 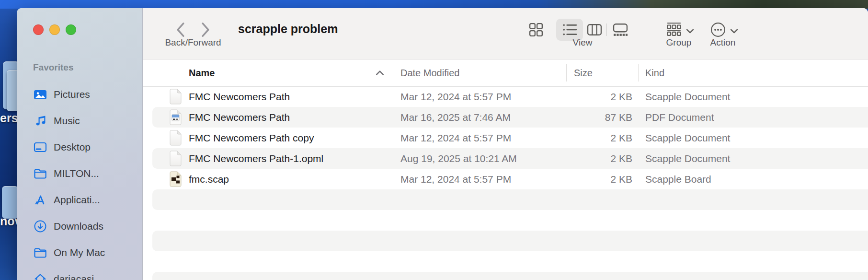 What do you see at coordinates (723, 43) in the screenshot?
I see `action-label: Action` at bounding box center [723, 43].